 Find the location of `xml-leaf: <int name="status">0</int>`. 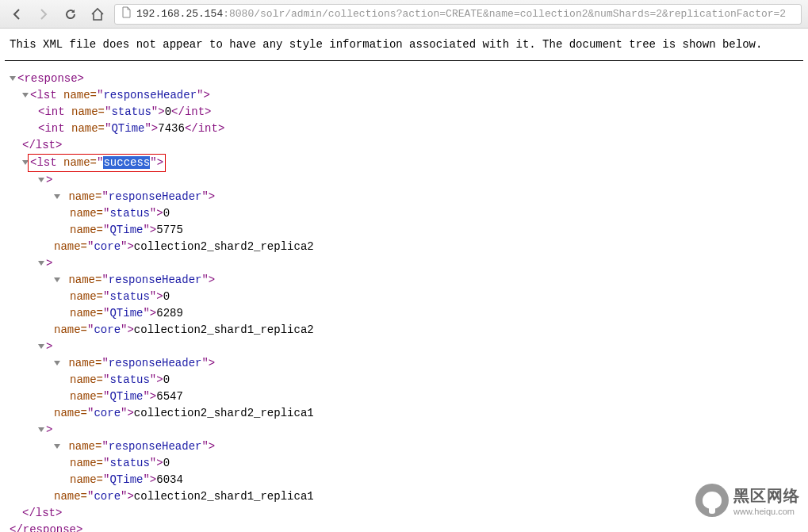

xml-leaf: <int name="status">0</int> is located at coordinates (404, 113).